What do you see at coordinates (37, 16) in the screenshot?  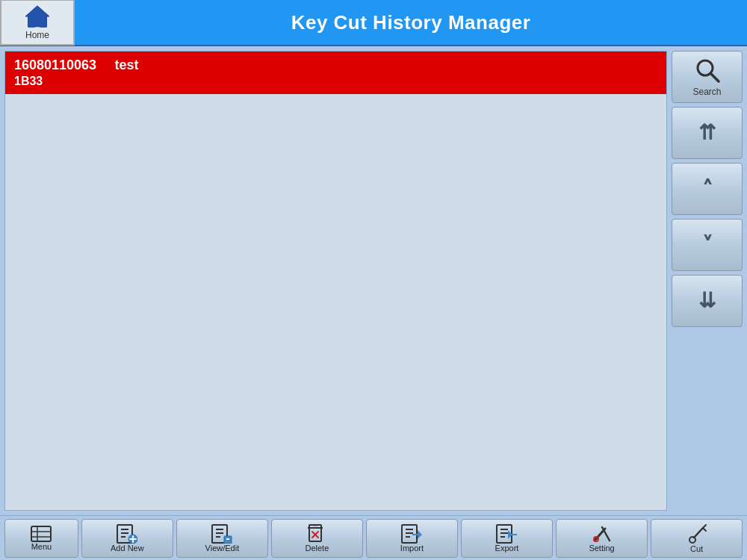 I see `home-icon` at bounding box center [37, 16].